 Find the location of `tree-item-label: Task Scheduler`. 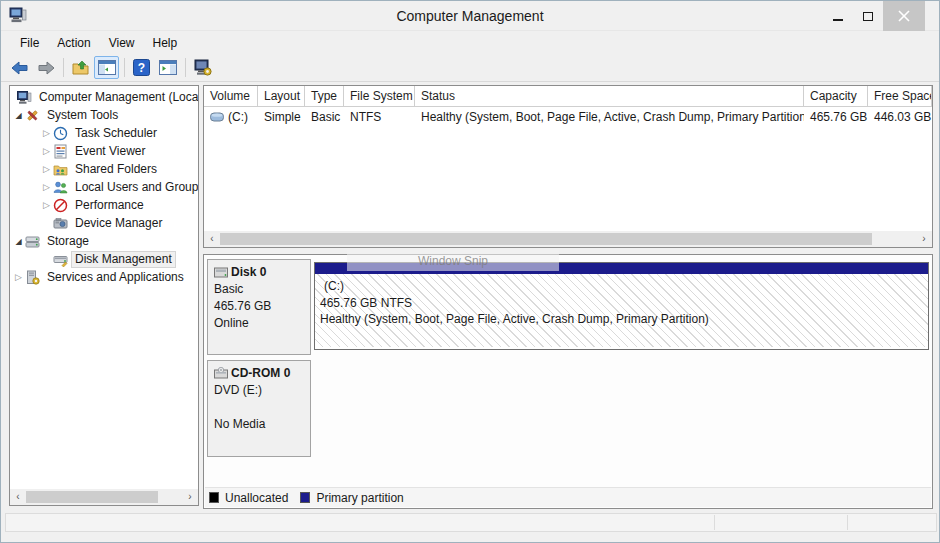

tree-item-label: Task Scheduler is located at coordinates (115, 133).